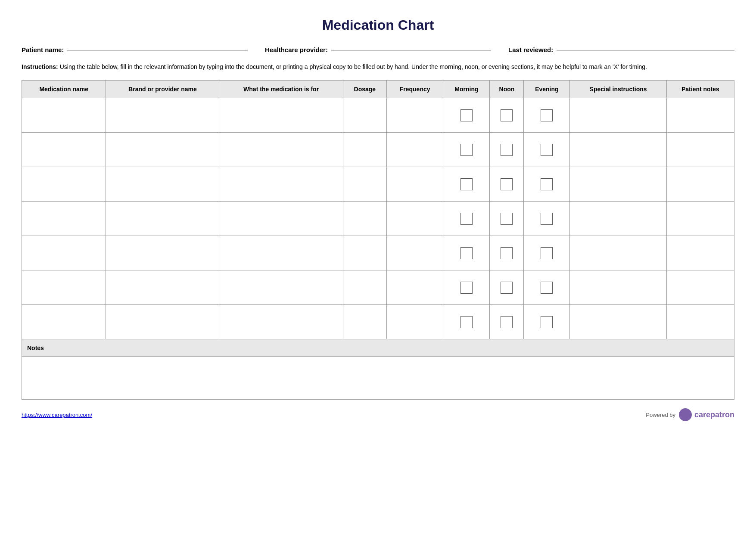 Image resolution: width=756 pixels, height=534 pixels. Describe the element at coordinates (40, 67) in the screenshot. I see `instructions-label: Instructions:` at that location.